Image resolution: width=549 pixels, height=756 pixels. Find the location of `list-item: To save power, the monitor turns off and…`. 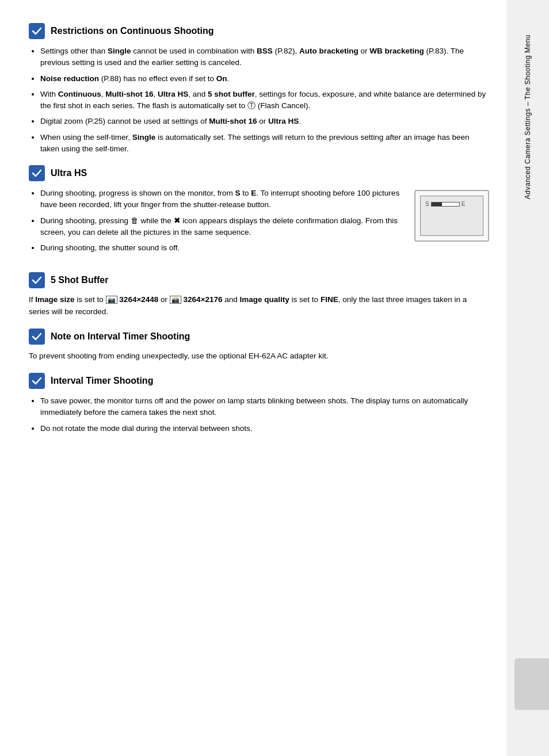

list-item: To save power, the monitor turns off and… is located at coordinates (265, 407).